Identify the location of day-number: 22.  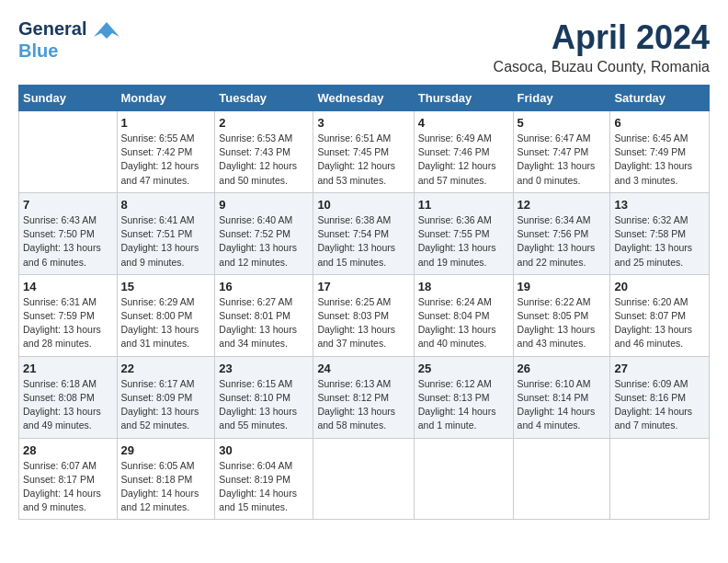
(166, 368).